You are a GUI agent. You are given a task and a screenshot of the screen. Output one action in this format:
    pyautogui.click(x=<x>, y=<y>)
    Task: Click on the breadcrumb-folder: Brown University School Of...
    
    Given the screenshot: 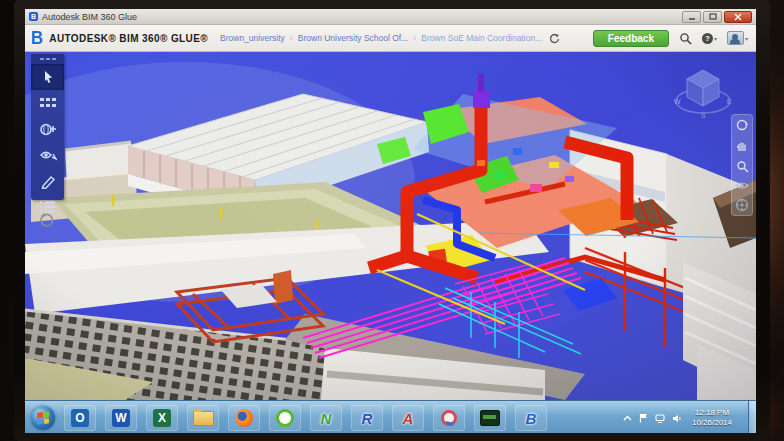 What is the action you would take?
    pyautogui.click(x=354, y=38)
    